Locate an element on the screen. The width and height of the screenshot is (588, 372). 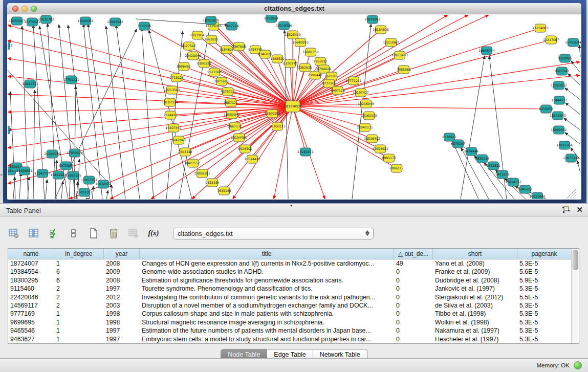
float-panel-icon is located at coordinates (566, 210).